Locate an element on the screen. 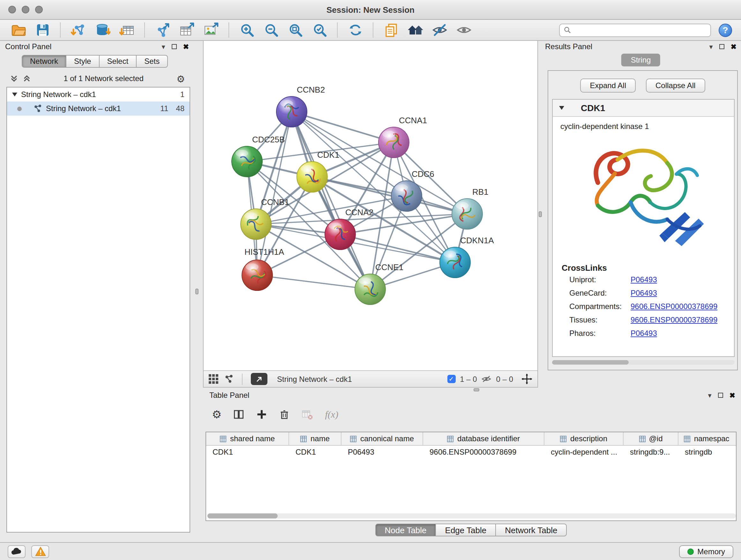 The image size is (741, 560). search-input is located at coordinates (640, 30).